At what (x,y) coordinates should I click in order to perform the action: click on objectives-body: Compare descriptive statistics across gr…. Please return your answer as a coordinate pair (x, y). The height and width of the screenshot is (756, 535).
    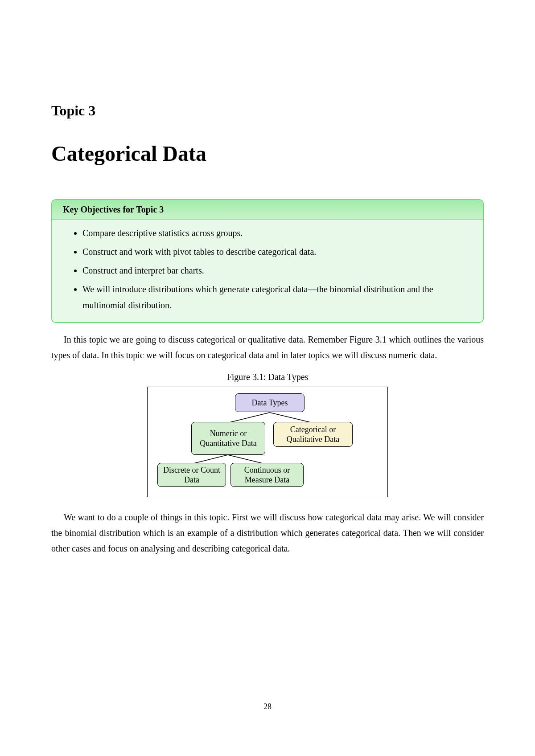
    Looking at the image, I should click on (268, 271).